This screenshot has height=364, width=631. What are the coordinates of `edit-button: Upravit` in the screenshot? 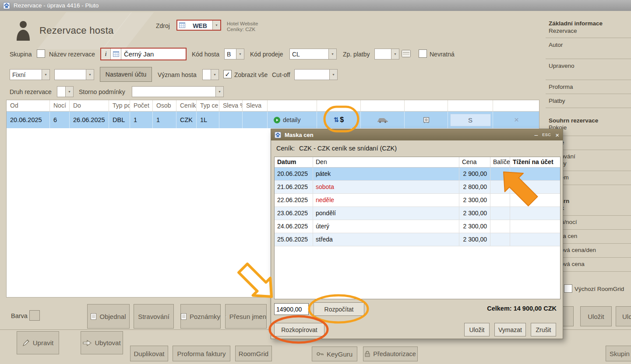 It's located at (38, 343).